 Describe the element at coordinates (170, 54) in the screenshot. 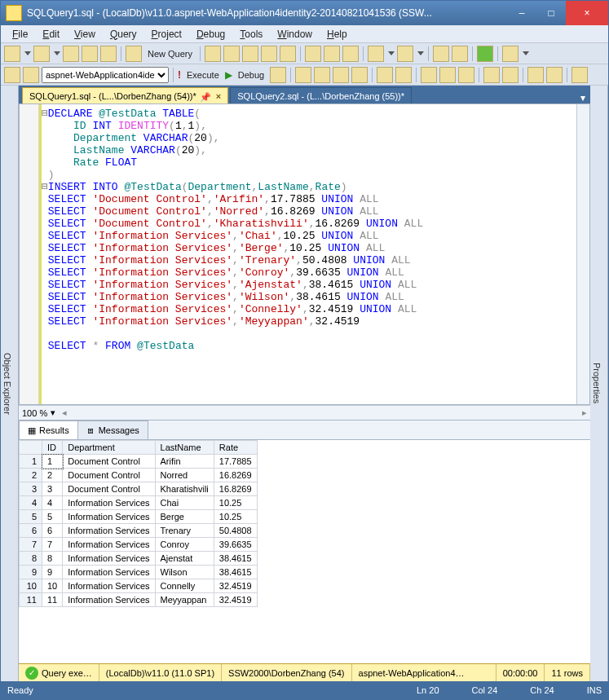

I see `new-query-label: New Query` at that location.